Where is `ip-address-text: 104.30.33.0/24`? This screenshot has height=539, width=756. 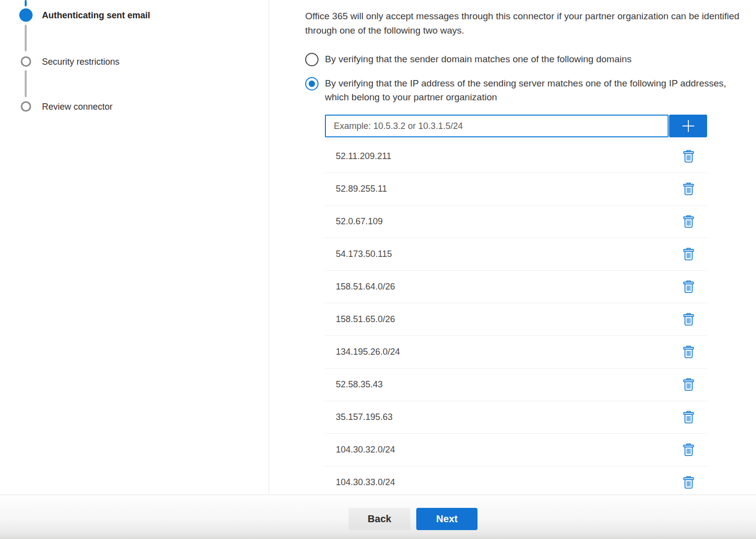 ip-address-text: 104.30.33.0/24 is located at coordinates (365, 482).